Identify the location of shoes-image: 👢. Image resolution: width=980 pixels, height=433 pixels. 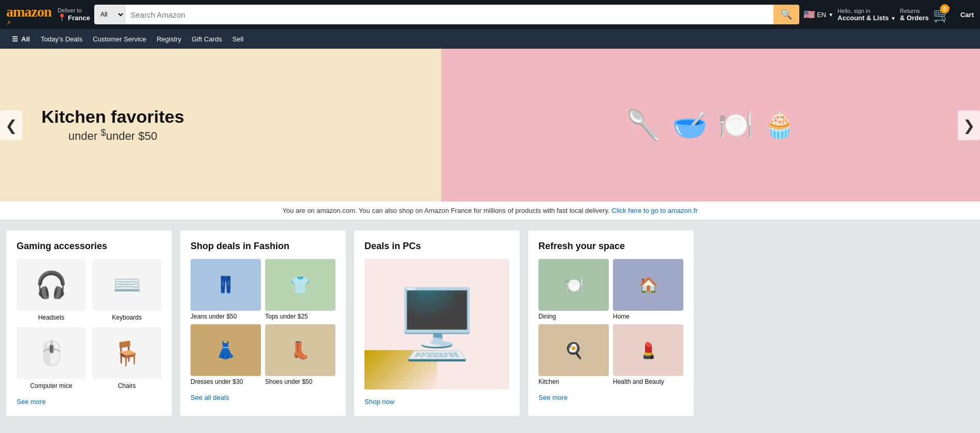
(300, 350).